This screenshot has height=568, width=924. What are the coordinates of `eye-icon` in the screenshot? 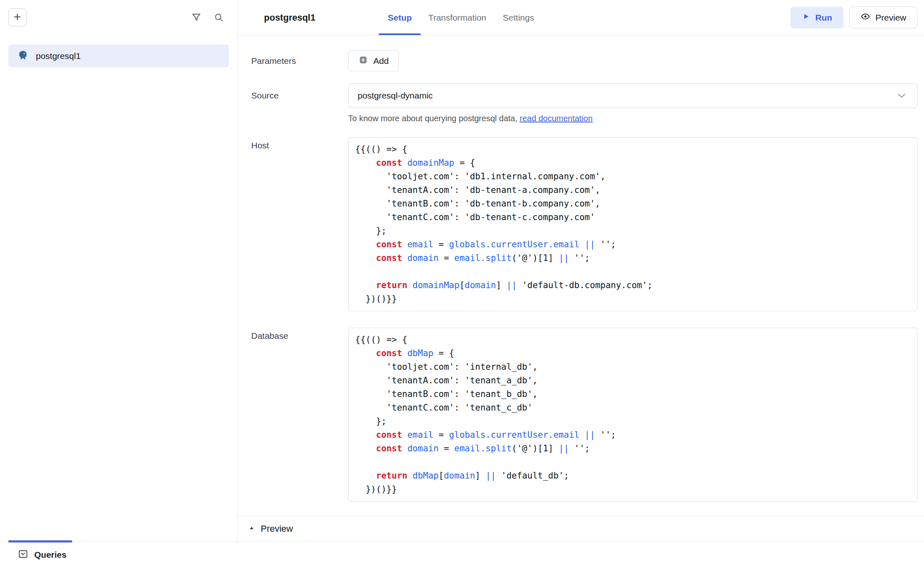 It's located at (865, 17).